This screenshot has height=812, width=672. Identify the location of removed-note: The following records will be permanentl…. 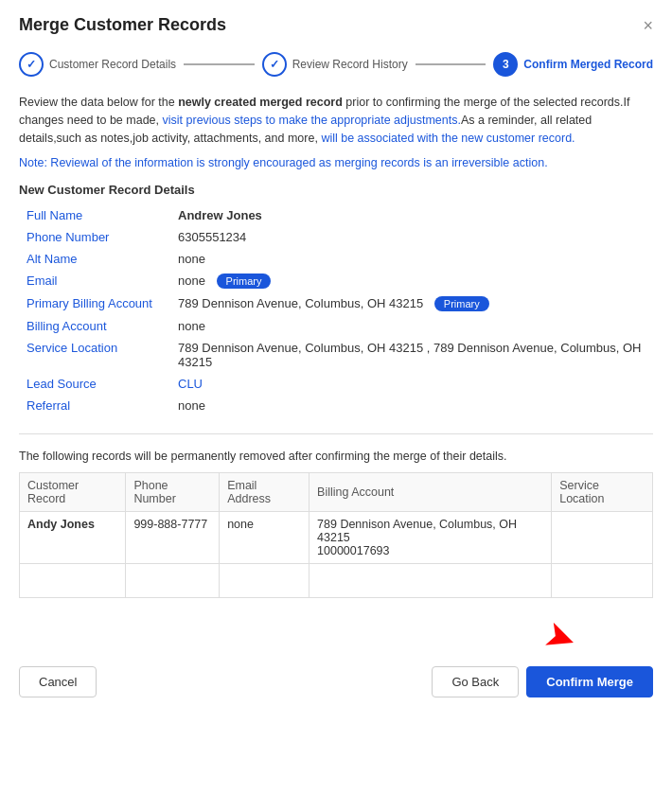
(336, 456).